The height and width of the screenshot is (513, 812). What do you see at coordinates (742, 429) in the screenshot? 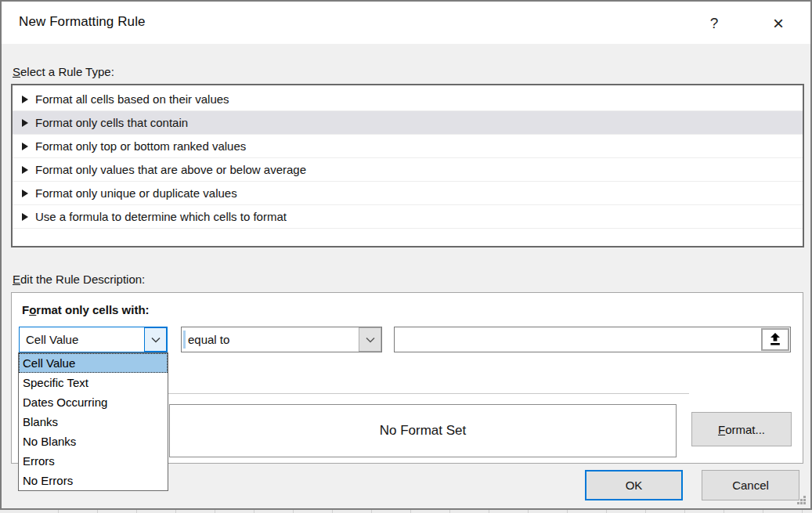
I see `format-button: Format...` at bounding box center [742, 429].